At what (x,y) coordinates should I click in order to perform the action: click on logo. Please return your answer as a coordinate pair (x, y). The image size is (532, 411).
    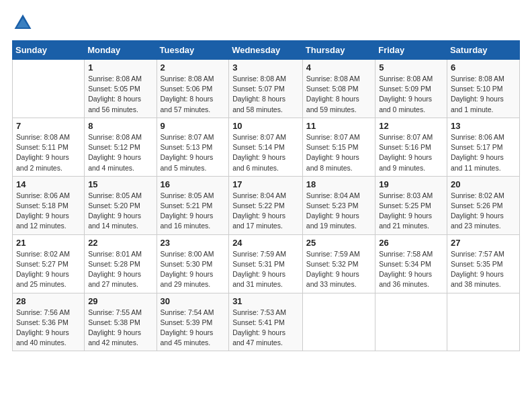
    Looking at the image, I should click on (24, 23).